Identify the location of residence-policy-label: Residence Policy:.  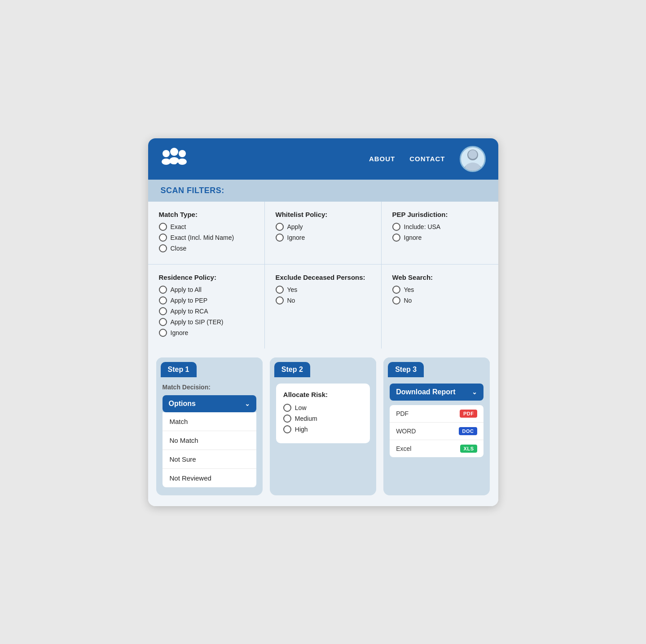
(207, 278).